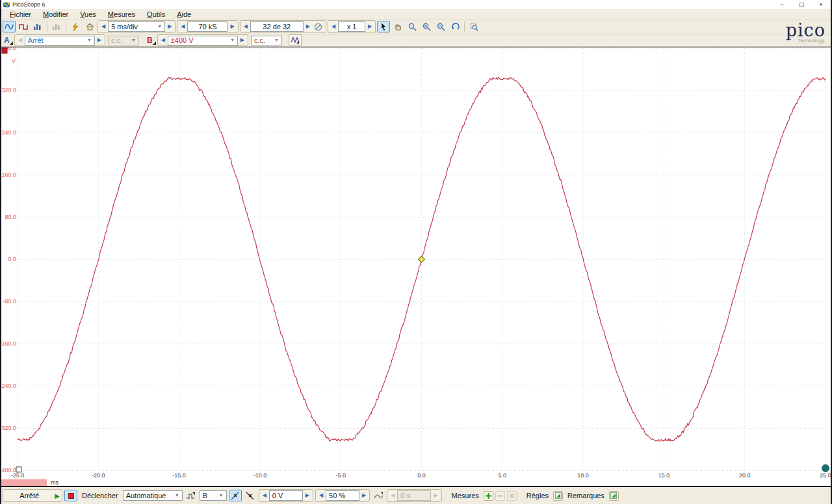 This screenshot has width=832, height=504. What do you see at coordinates (512, 496) in the screenshot?
I see `delete-measurement-button` at bounding box center [512, 496].